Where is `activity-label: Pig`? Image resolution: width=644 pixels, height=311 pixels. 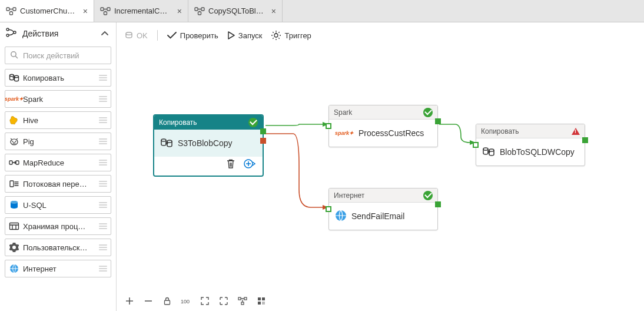
activity-label: Pig is located at coordinates (59, 141).